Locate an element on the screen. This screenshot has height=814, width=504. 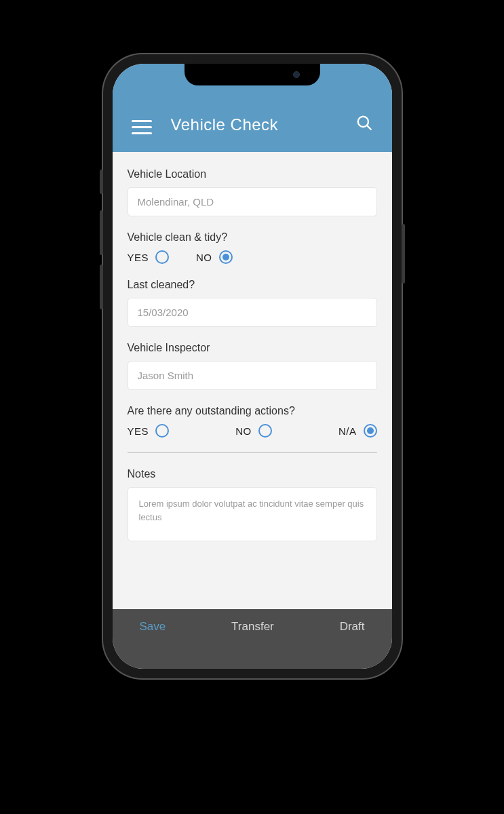
radio-clean-no: NO is located at coordinates (214, 257).